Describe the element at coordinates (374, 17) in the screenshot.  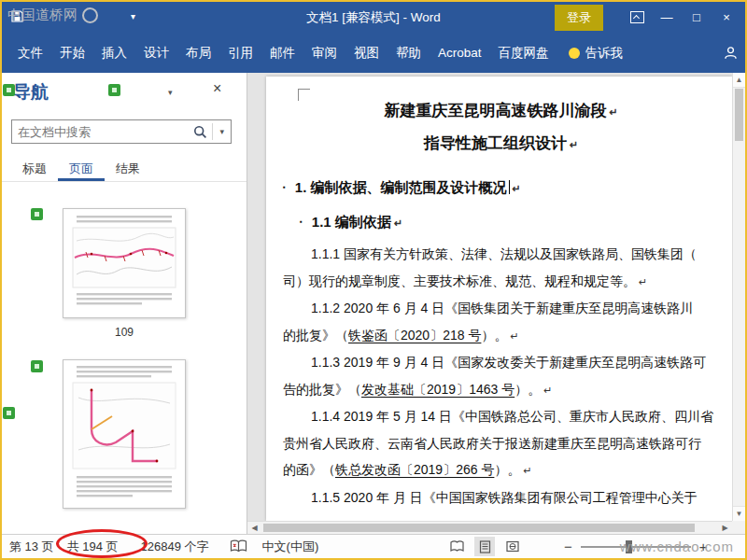
I see `title-bar: ▾ 中国道桥网 文档1 [兼容模式] - Word 登录 — □ ×` at that location.